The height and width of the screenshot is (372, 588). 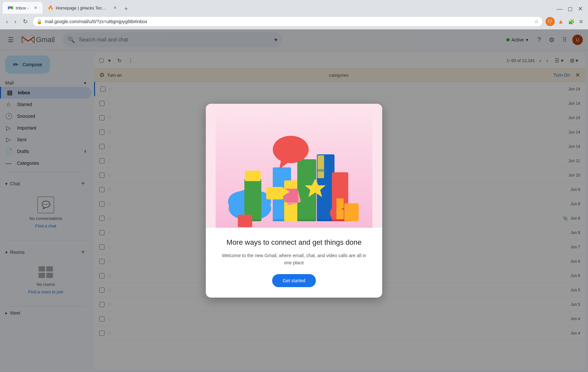 I want to click on maximize-button: ◻, so click(x=570, y=9).